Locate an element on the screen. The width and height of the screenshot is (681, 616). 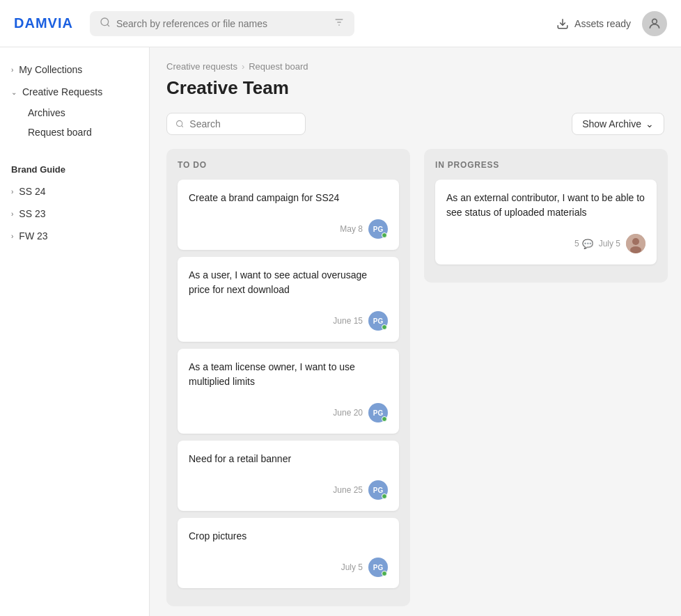
card-footer-3: June 20 PG is located at coordinates (288, 413).